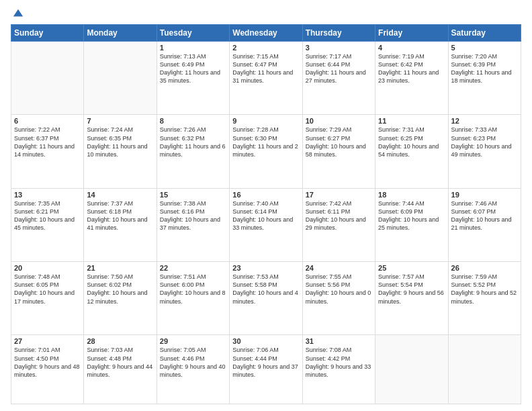  I want to click on day-cell: 24Sunrise: 7:55 AM Sunset: 5:56 PM Dayli…, so click(339, 298).